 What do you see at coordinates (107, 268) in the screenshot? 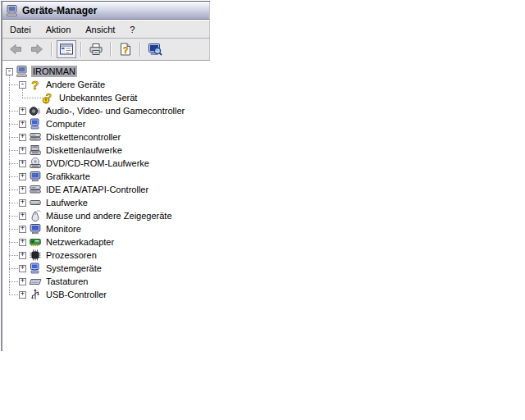
I see `tree-item-systemgeraete: + Systemgeräte` at bounding box center [107, 268].